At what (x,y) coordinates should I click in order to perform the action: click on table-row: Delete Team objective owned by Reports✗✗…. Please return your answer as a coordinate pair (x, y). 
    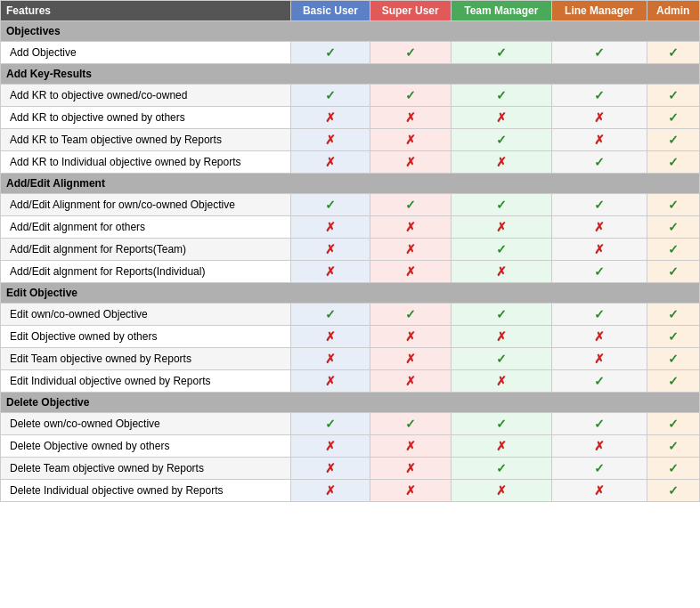
    Looking at the image, I should click on (351, 468).